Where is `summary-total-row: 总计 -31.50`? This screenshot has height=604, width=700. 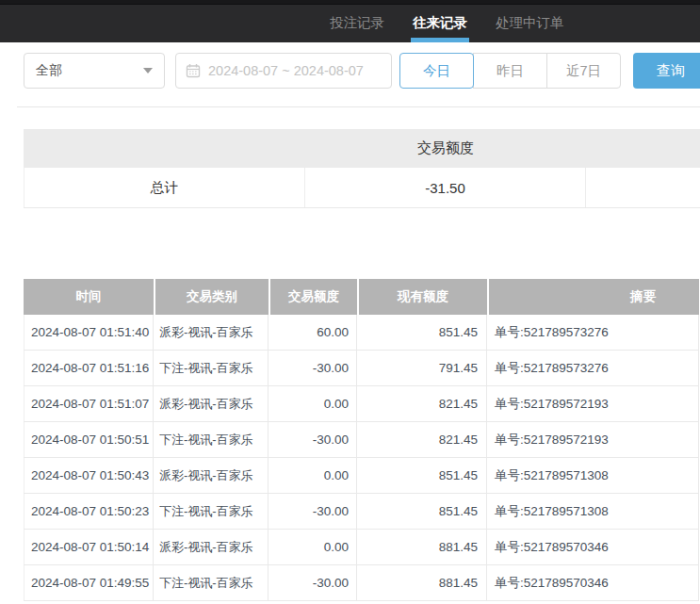 summary-total-row: 总计 -31.50 is located at coordinates (362, 188).